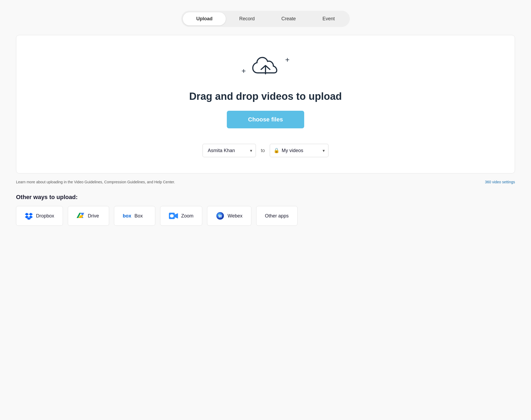  What do you see at coordinates (235, 216) in the screenshot?
I see `webex-label: Webex` at bounding box center [235, 216].